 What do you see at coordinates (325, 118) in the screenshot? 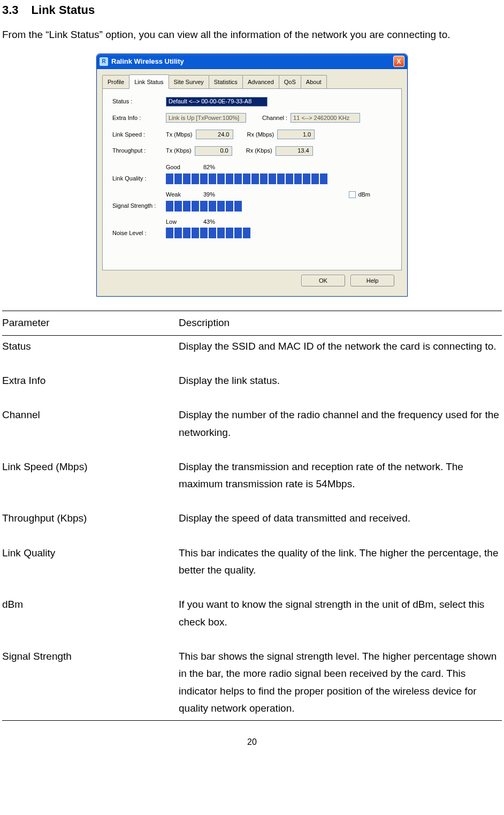
I see `channel-field: 11 <--> 2462000 KHz` at bounding box center [325, 118].